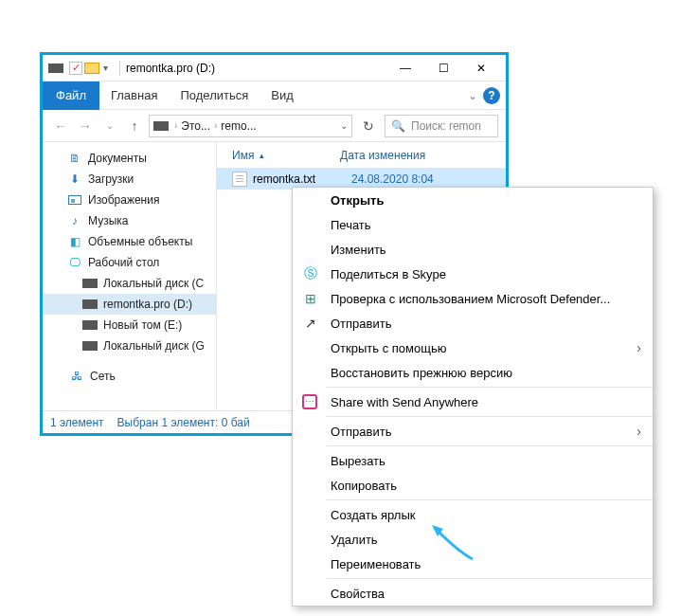 The image size is (699, 616). What do you see at coordinates (362, 155) in the screenshot?
I see `column-header-row: Имя▴ Дата изменения` at bounding box center [362, 155].